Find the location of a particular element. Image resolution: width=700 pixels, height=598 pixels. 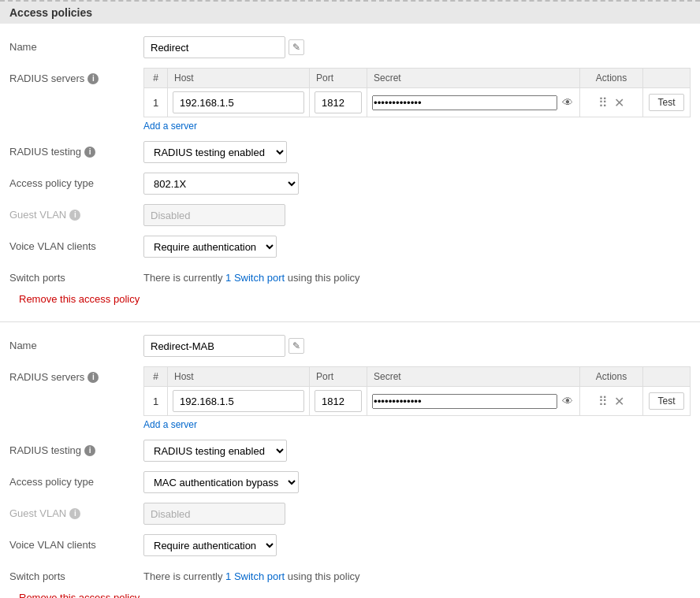

voice-vlan-row-2: Voice VLAN clients Require authenticatio… is located at coordinates (350, 545).